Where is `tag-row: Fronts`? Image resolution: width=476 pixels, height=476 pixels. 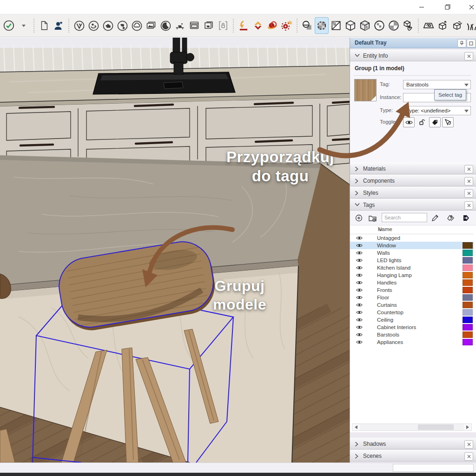
tag-row: Fronts is located at coordinates (412, 290).